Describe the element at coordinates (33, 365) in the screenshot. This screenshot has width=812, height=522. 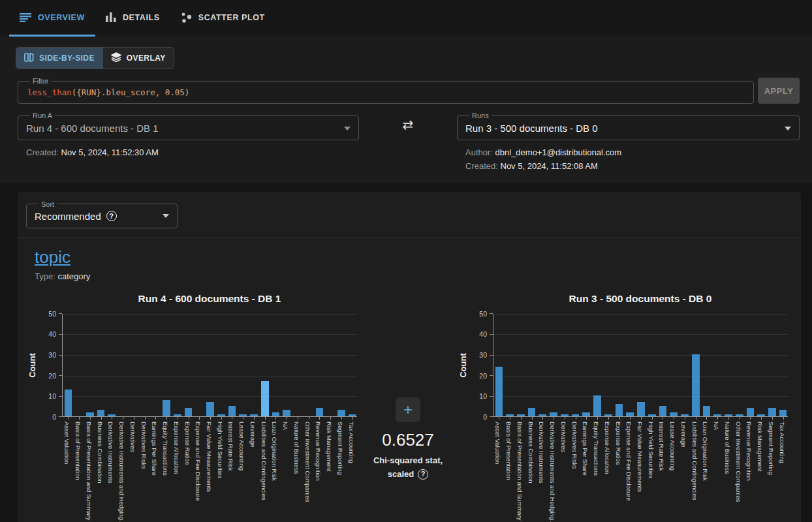
I see `chart-a-y-axis-title: Count` at that location.